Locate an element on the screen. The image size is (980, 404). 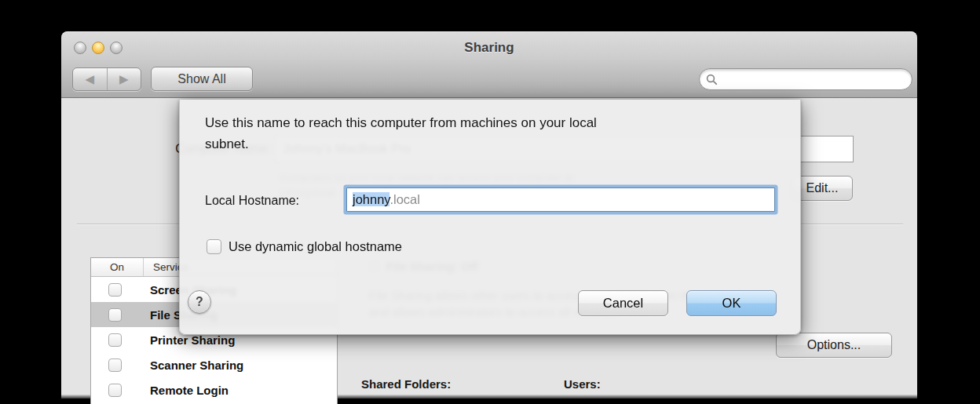
column-header-on: On is located at coordinates (118, 267).